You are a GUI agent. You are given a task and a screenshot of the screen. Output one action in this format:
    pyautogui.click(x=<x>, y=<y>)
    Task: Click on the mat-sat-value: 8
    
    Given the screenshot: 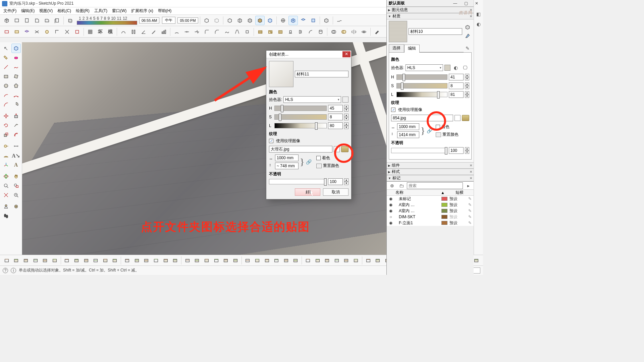 What is the action you would take?
    pyautogui.click(x=456, y=86)
    